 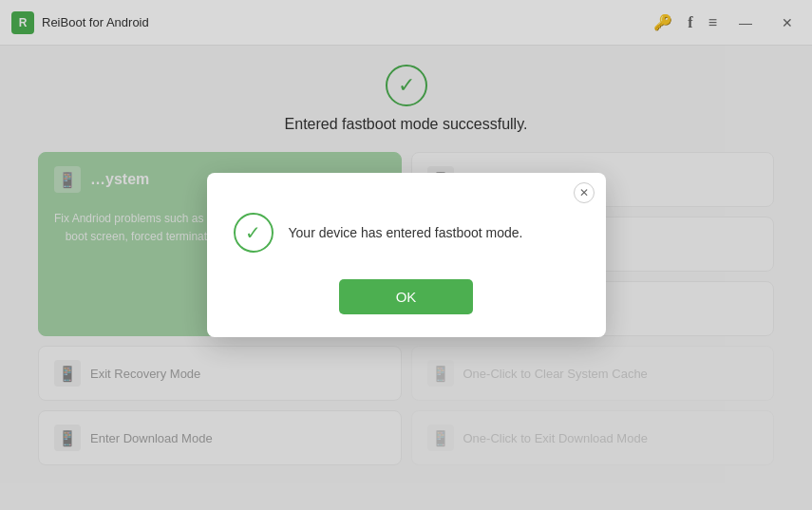 I want to click on modal-footer: OK, so click(x=406, y=308).